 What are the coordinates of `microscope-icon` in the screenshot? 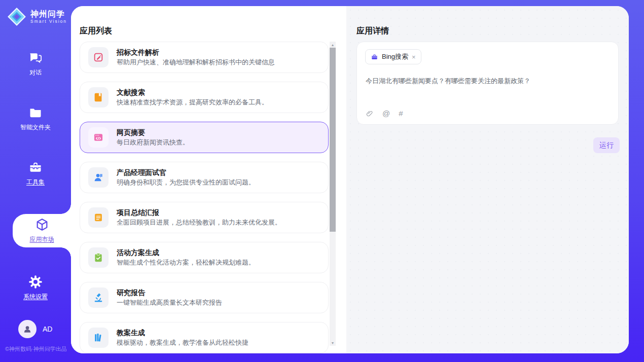 It's located at (98, 298).